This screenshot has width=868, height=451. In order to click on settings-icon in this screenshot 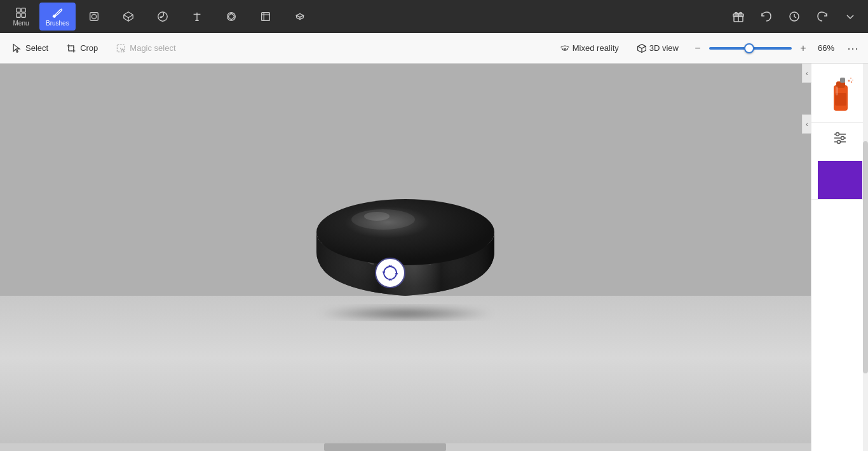, I will do `click(840, 138)`.